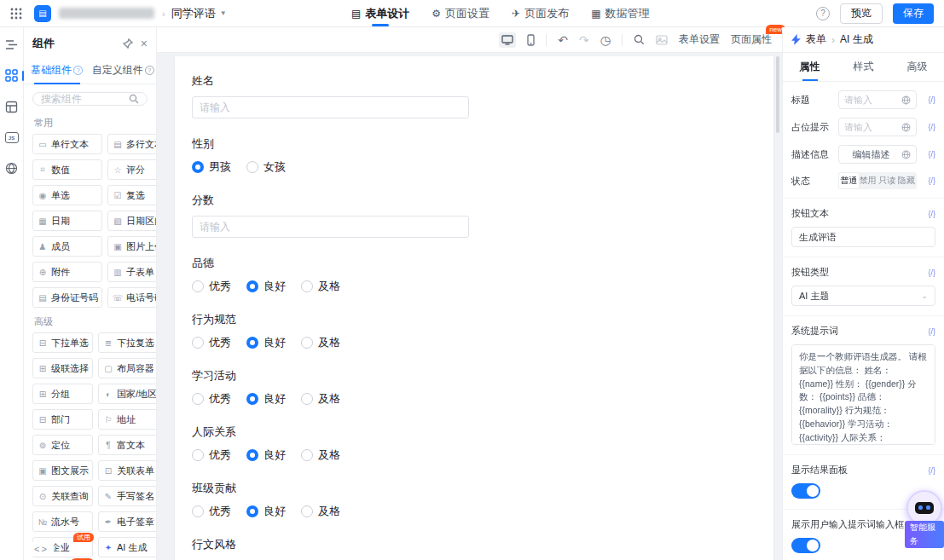  Describe the element at coordinates (128, 496) in the screenshot. I see `component-item: ✎ 手写签名` at that location.